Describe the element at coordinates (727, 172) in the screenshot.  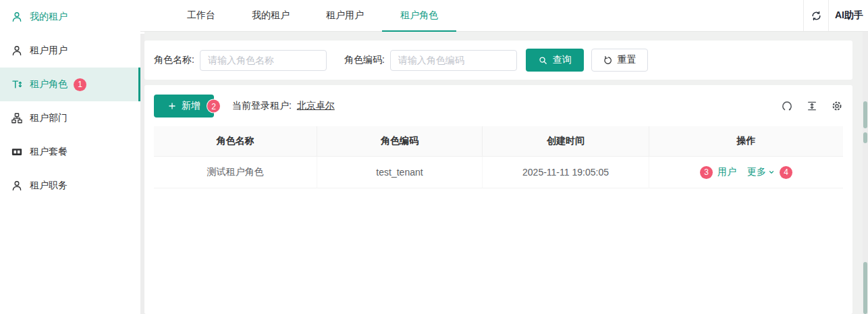
I see `user-action-link: 用户` at that location.